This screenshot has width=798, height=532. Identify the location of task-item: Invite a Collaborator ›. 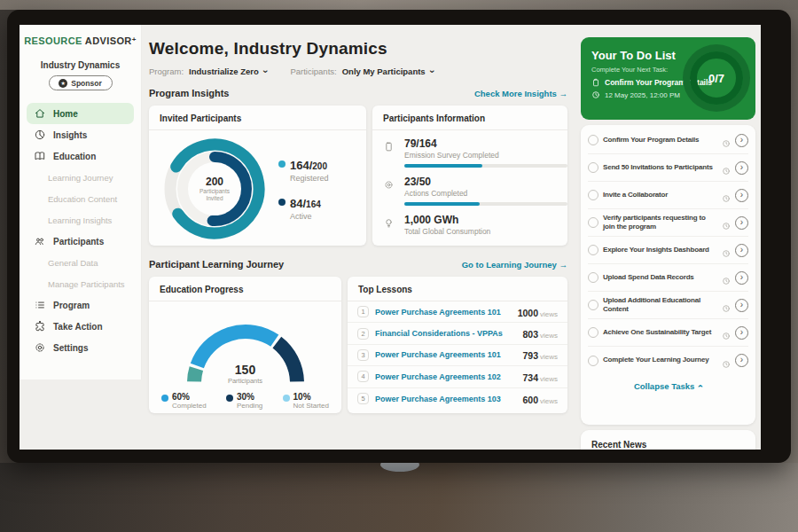
(669, 195).